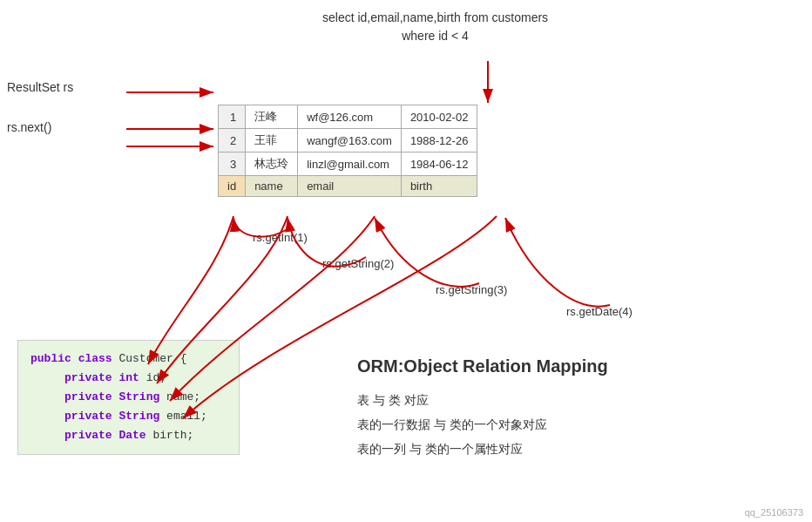  What do you see at coordinates (139, 397) in the screenshot?
I see `code-type-string1: String` at bounding box center [139, 397].